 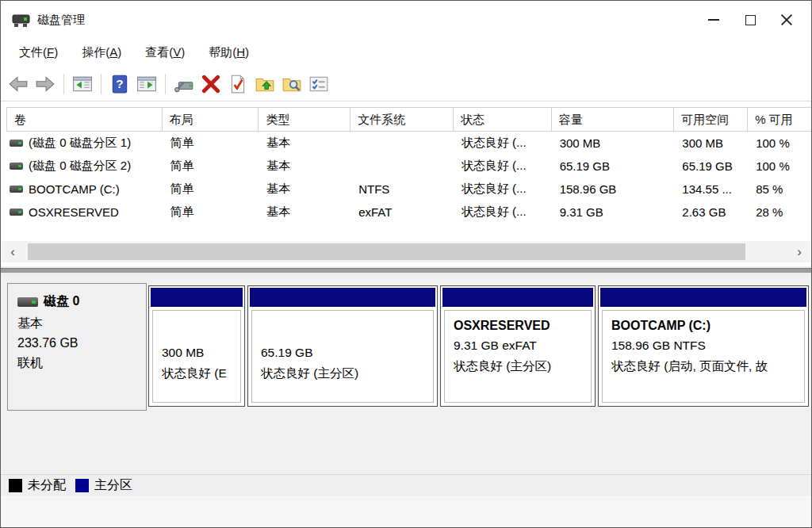 What do you see at coordinates (84, 212) in the screenshot?
I see `volume-name-cell: OSXRESERVED` at bounding box center [84, 212].